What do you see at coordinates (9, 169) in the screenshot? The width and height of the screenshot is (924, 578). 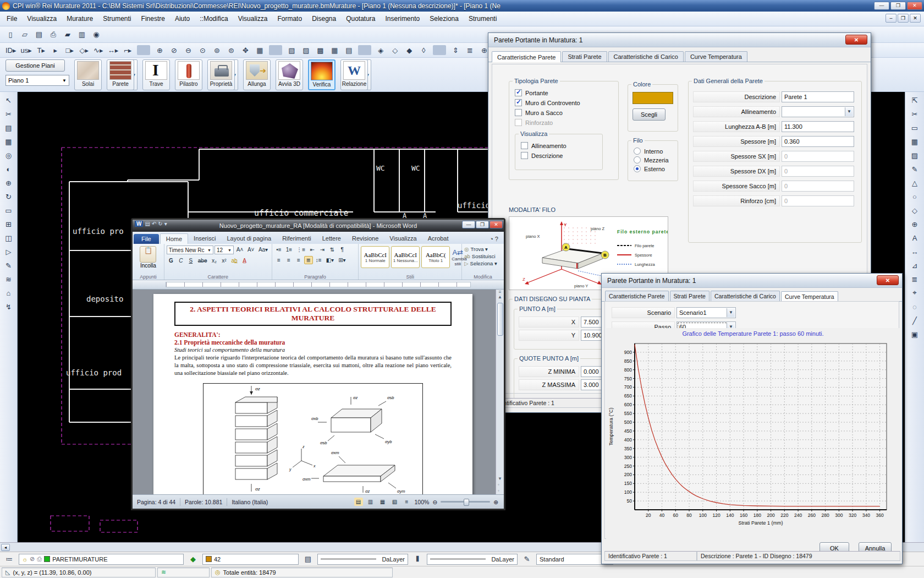 I see `strip-icon: ◐` at bounding box center [9, 169].